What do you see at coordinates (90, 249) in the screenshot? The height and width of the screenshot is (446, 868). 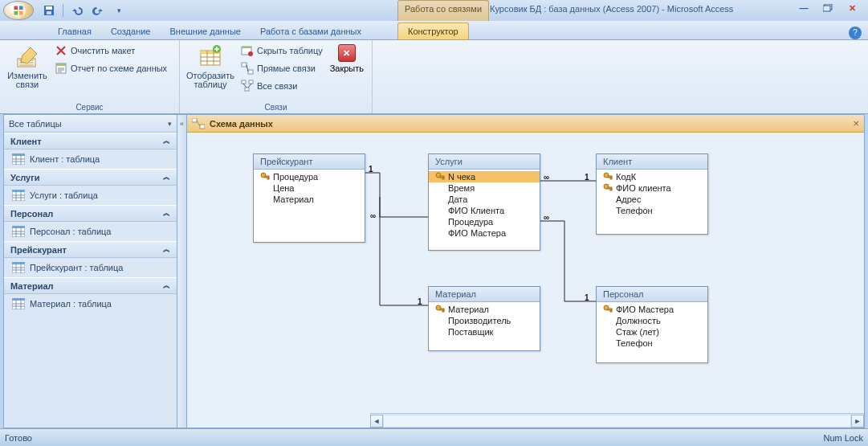 I see `nav-group-header: Прейскурант︽` at bounding box center [90, 249].